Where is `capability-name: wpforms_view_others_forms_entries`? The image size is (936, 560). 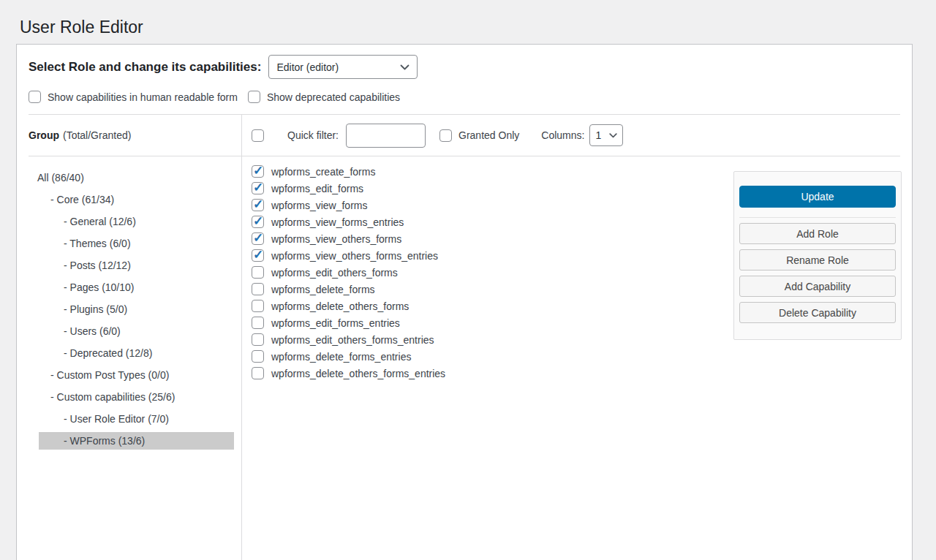 capability-name: wpforms_view_others_forms_entries is located at coordinates (355, 256).